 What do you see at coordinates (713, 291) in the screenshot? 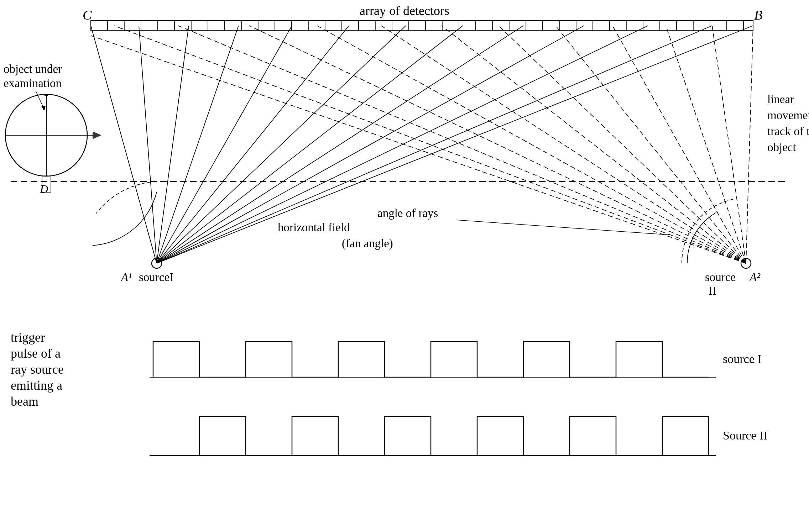
I see `source2b-label: II` at bounding box center [713, 291].